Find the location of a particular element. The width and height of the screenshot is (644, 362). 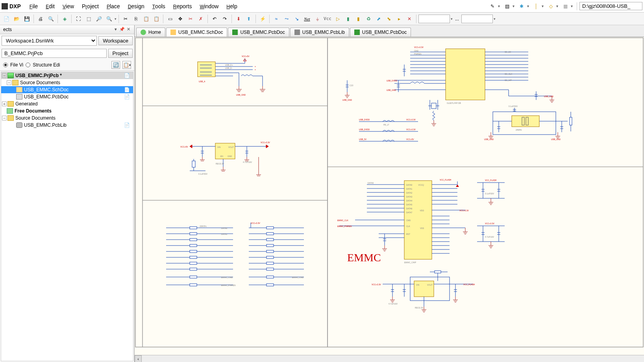

tab-pcblib: USB_EMMC.PcbLib is located at coordinates (320, 32).